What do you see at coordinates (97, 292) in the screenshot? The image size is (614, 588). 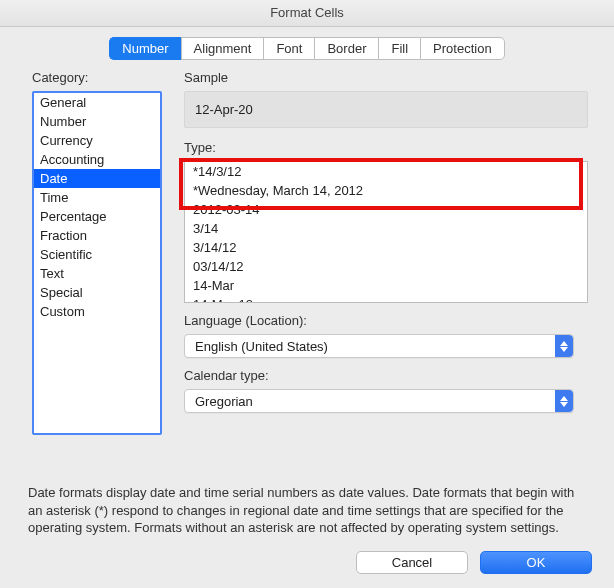 I see `category-item-special: Special` at bounding box center [97, 292].